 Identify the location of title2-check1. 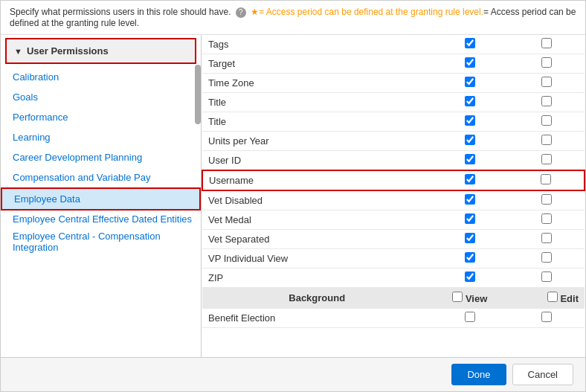
(470, 121).